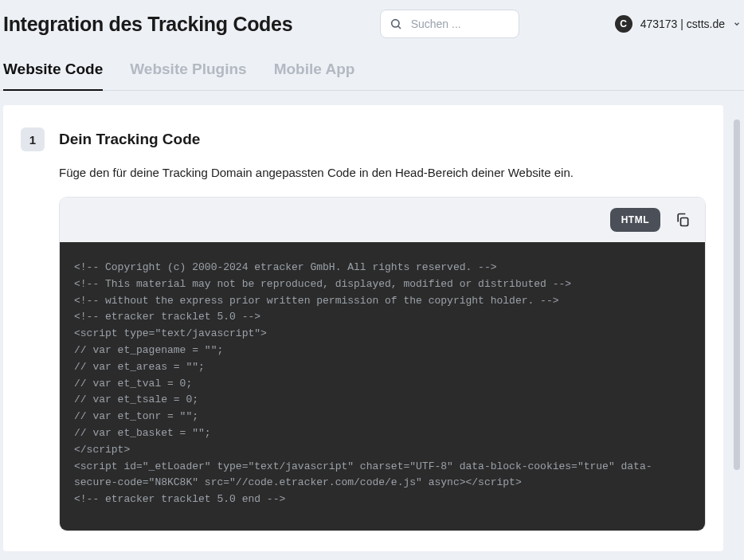 The image size is (744, 560). What do you see at coordinates (363, 139) in the screenshot?
I see `step-header: 1 Dein Tracking Code` at bounding box center [363, 139].